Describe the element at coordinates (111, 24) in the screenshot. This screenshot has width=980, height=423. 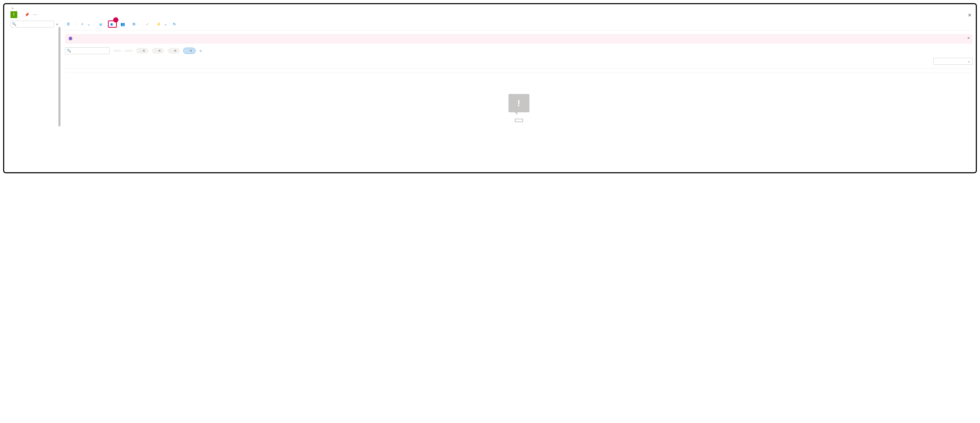
I see `prometheus-icon: ◉` at that location.